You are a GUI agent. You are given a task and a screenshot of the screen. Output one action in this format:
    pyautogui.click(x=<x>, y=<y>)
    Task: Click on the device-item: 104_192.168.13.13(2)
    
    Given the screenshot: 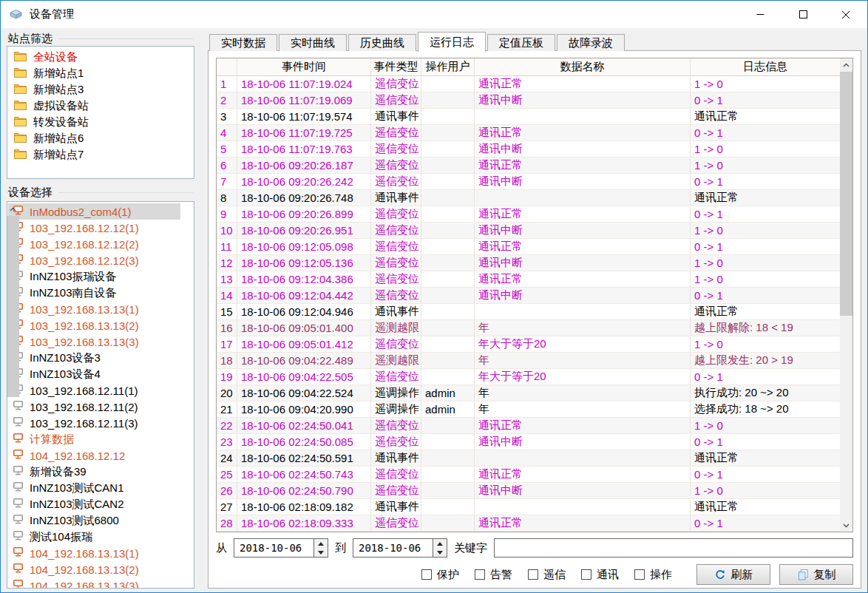 What is the action you would take?
    pyautogui.click(x=95, y=569)
    